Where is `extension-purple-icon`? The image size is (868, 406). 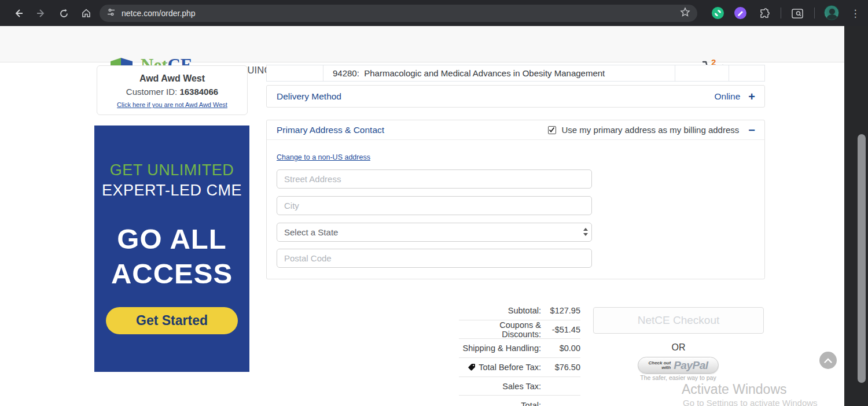 extension-purple-icon is located at coordinates (741, 13).